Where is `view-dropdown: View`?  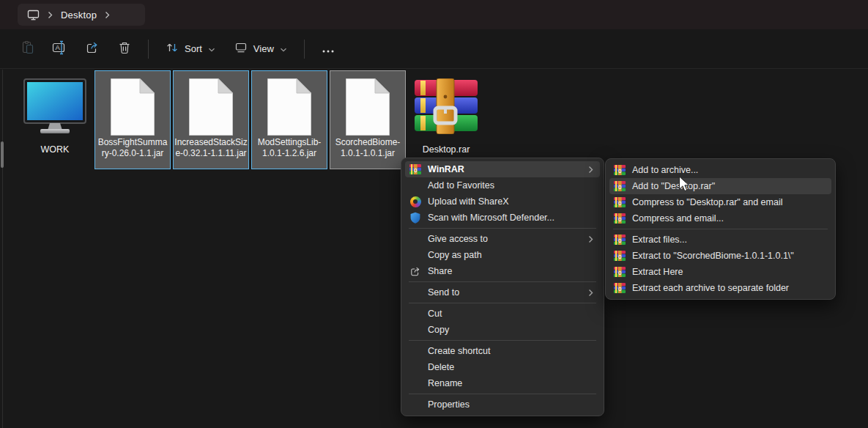 view-dropdown: View is located at coordinates (261, 49).